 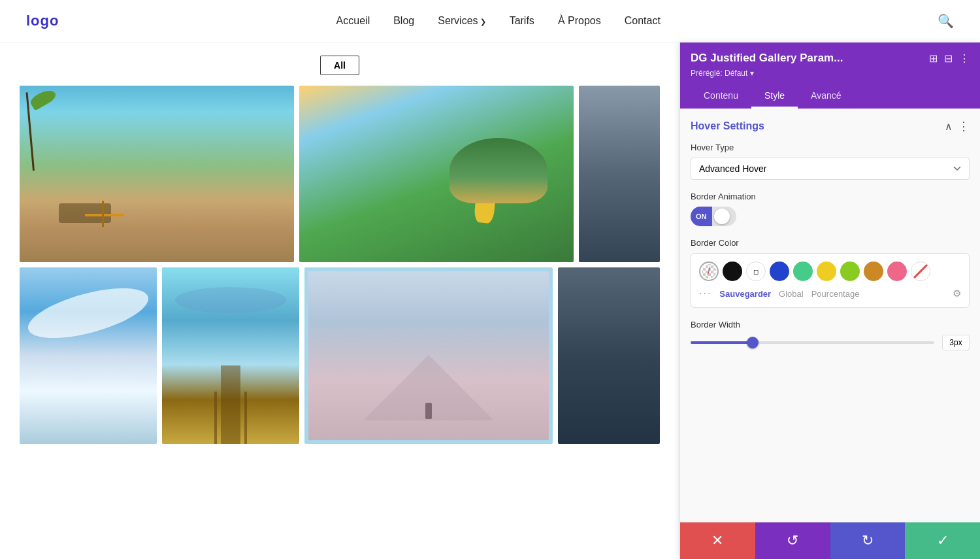 What do you see at coordinates (498, 21) in the screenshot?
I see `nav-links: Accueil Blog Services Tarifs À Propos Co…` at bounding box center [498, 21].